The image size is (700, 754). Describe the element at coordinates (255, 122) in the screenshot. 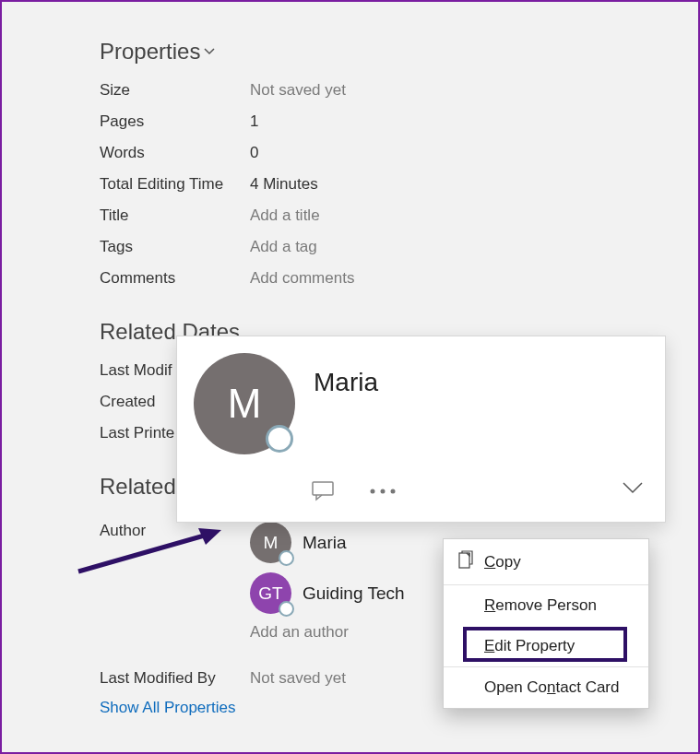

I see `pages-value: 1` at that location.